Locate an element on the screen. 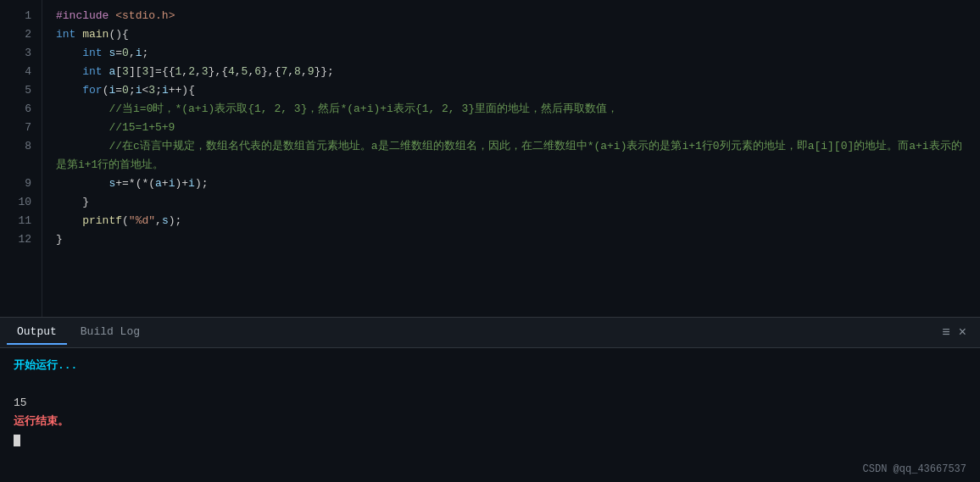 The height and width of the screenshot is (482, 980). line-num-9: 9 is located at coordinates (20, 184).